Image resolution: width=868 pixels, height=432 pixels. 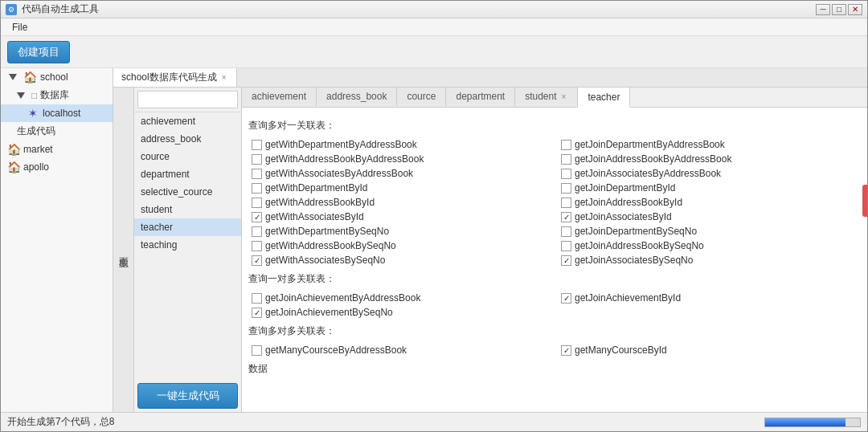 I want to click on sidebar-item-school: 🏠 school, so click(x=56, y=77).